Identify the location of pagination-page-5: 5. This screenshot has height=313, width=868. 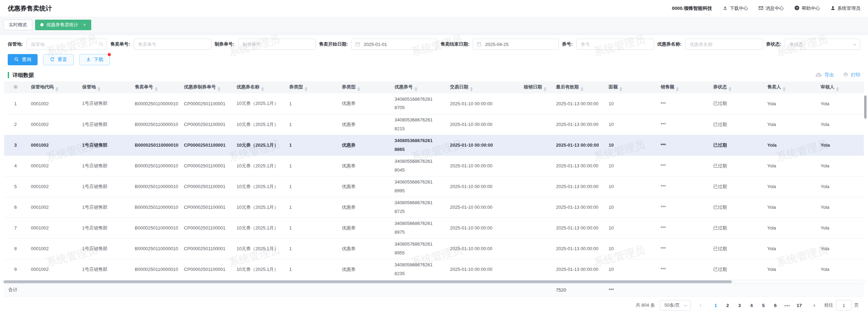
(763, 305).